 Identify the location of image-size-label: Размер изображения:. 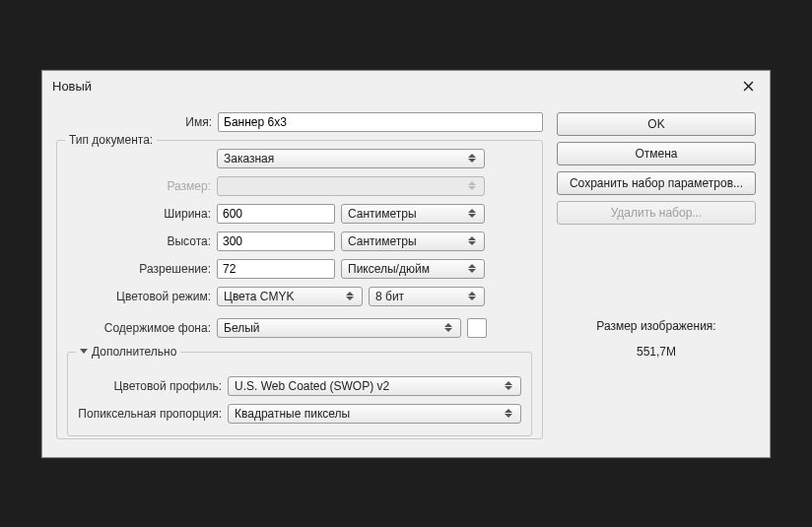
(656, 326).